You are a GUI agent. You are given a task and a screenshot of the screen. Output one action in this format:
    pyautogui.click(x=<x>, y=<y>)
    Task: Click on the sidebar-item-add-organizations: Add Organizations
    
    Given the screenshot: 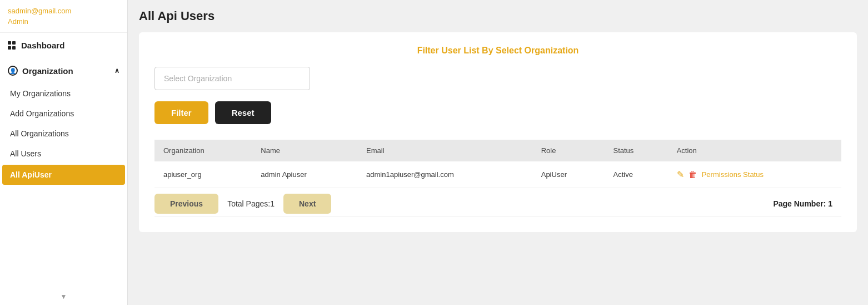 What is the action you would take?
    pyautogui.click(x=63, y=114)
    